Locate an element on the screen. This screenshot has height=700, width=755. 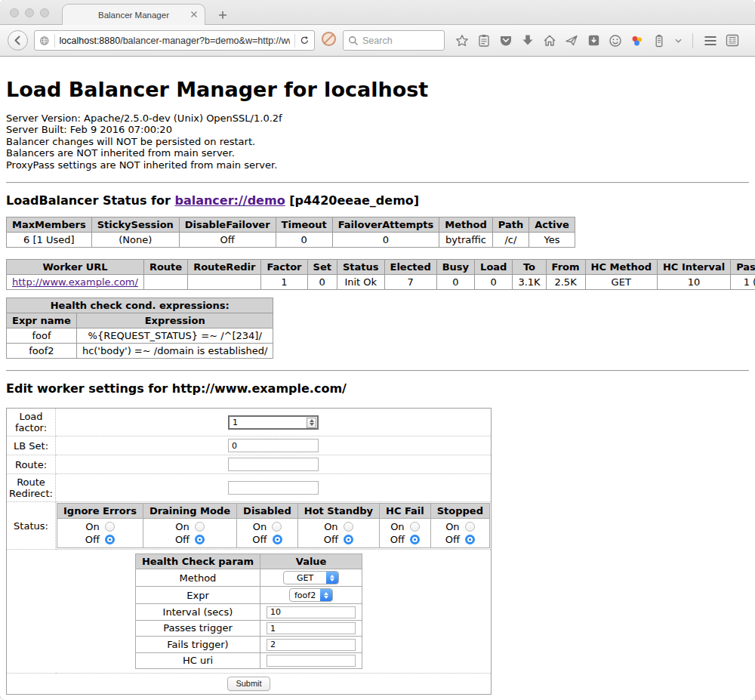
lb-set-label: LB Set: is located at coordinates (32, 446).